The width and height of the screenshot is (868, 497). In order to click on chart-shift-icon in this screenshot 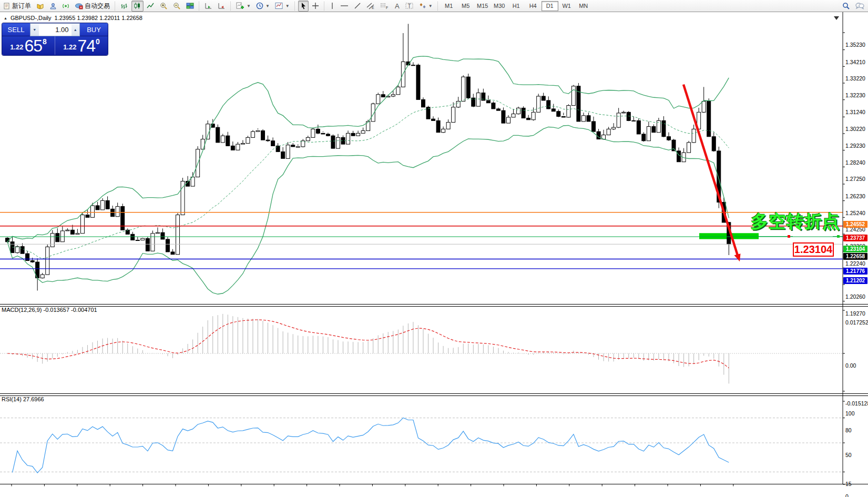, I will do `click(222, 6)`.